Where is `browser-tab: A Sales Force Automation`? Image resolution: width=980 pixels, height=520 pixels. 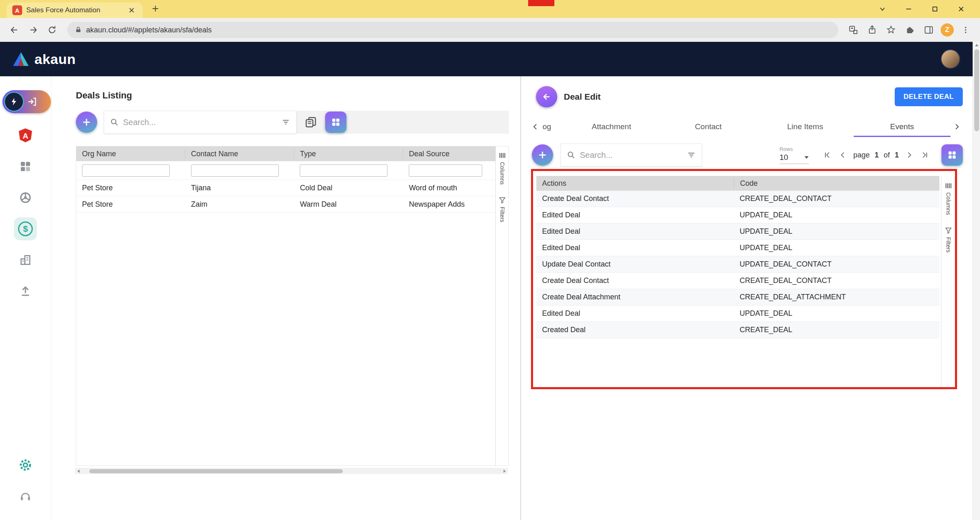
browser-tab: A Sales Force Automation is located at coordinates (75, 10).